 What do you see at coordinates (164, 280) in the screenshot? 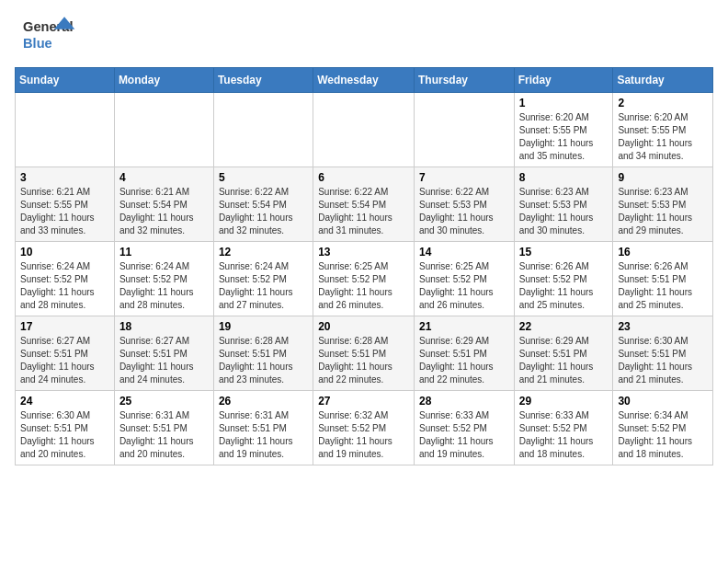
I see `calendar-cell: 11Sunrise: 6:24 AM Sunset: 5:52 PM Dayli…` at bounding box center [164, 280].